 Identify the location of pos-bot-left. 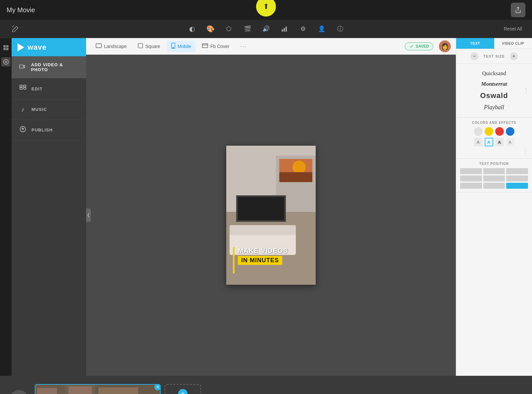
(471, 186).